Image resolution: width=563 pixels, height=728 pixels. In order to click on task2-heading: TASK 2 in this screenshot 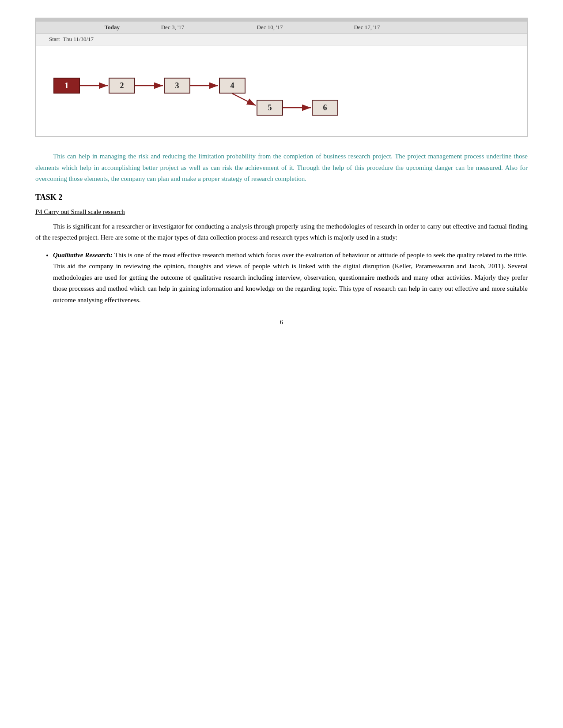, I will do `click(282, 198)`.